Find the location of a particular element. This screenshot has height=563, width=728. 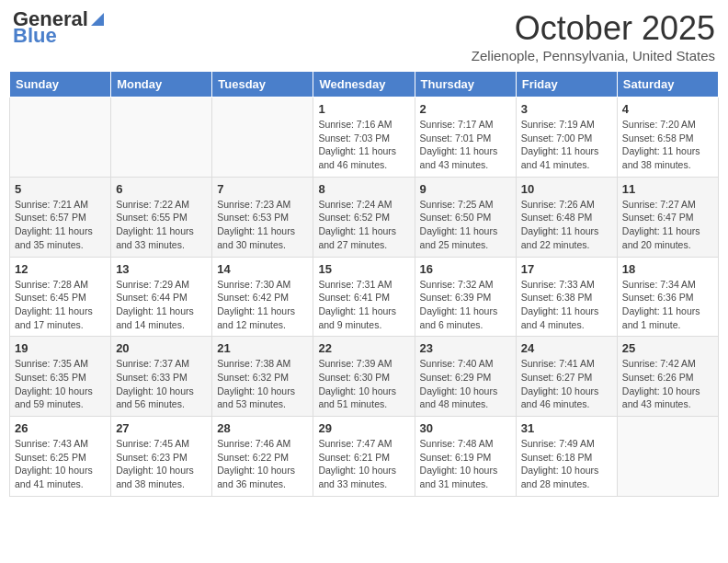

calendar-cell: 14Sunrise: 7:30 AMSunset: 6:42 PMDayligh… is located at coordinates (263, 296).